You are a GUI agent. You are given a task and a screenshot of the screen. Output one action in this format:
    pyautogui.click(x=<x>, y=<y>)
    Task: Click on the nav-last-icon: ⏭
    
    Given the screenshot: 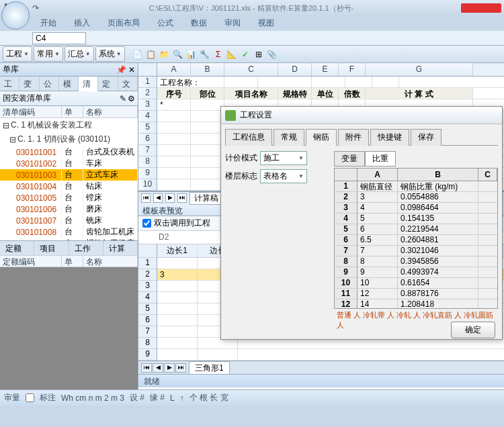 What is the action you would take?
    pyautogui.click(x=182, y=198)
    